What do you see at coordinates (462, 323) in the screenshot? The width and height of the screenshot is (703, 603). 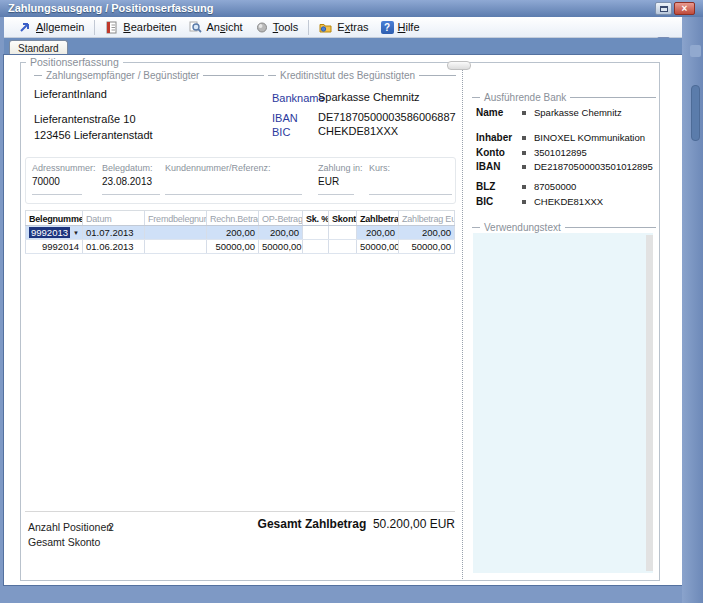 I see `pane-splitter` at bounding box center [462, 323].